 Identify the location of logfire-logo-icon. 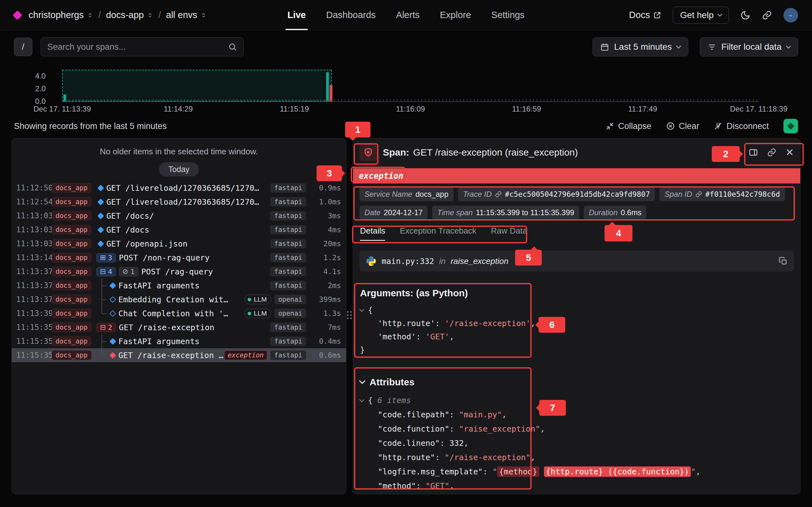
(17, 15).